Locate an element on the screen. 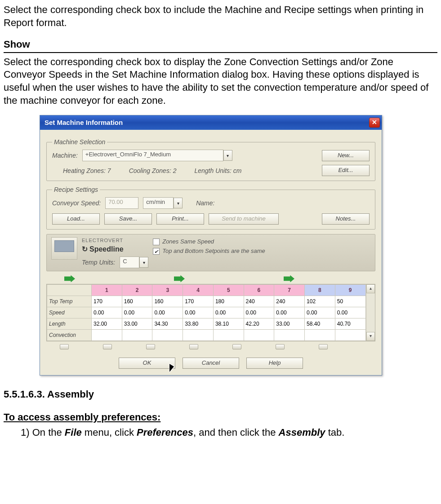  brand-main-label: ↻Speedline is located at coordinates (115, 250).